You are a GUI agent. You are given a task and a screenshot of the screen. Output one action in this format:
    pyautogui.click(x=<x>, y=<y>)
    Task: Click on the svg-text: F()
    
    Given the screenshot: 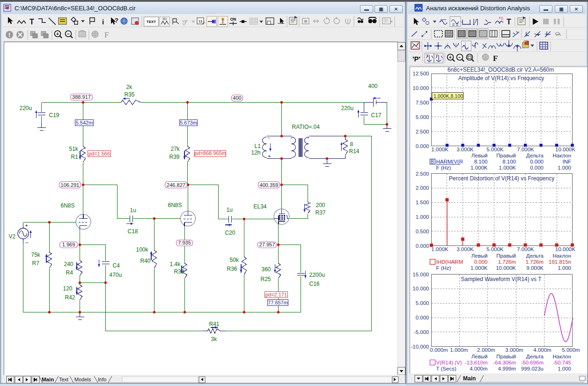 What is the action you would take?
    pyautogui.click(x=501, y=18)
    